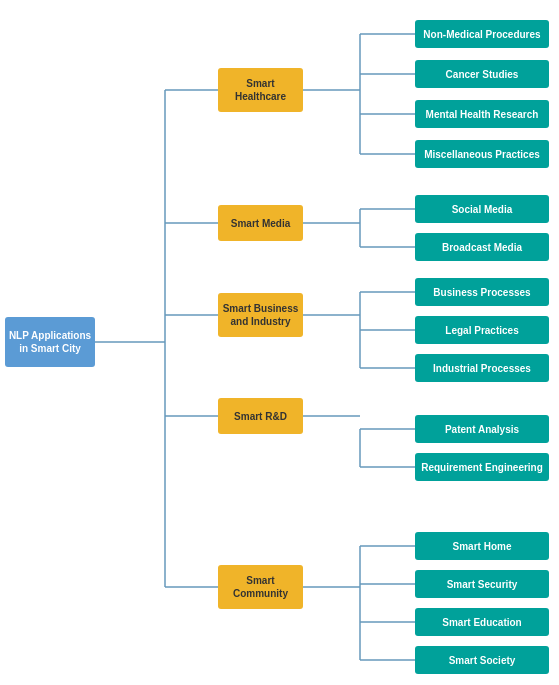 The width and height of the screenshot is (559, 685). I want to click on leaf-mental: Mental Health Research, so click(482, 114).